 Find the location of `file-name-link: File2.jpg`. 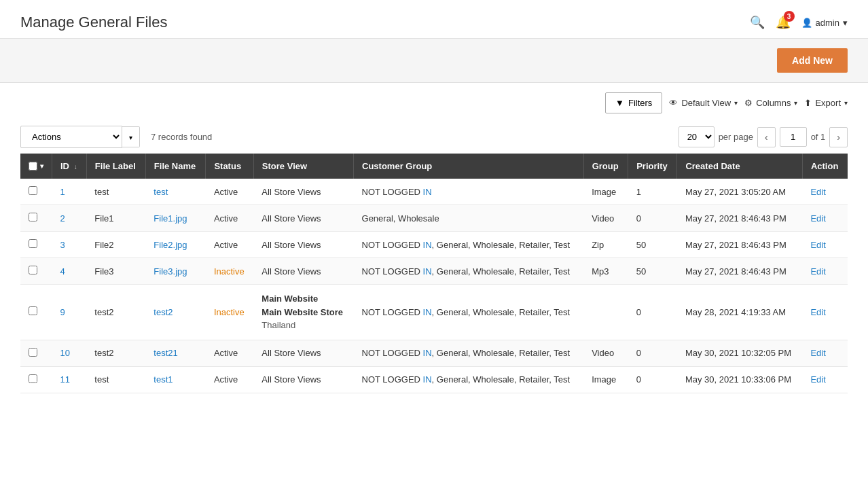

file-name-link: File2.jpg is located at coordinates (170, 245).